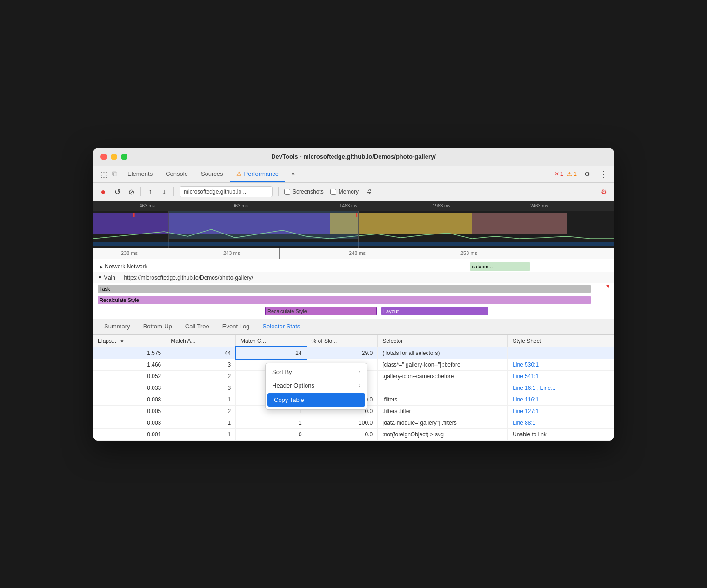 Image resolution: width=707 pixels, height=588 pixels. I want to click on warning-icon: ⚠, so click(569, 174).